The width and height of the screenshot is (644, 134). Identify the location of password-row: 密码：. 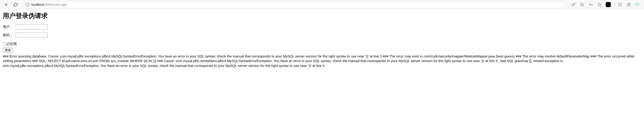
(322, 35).